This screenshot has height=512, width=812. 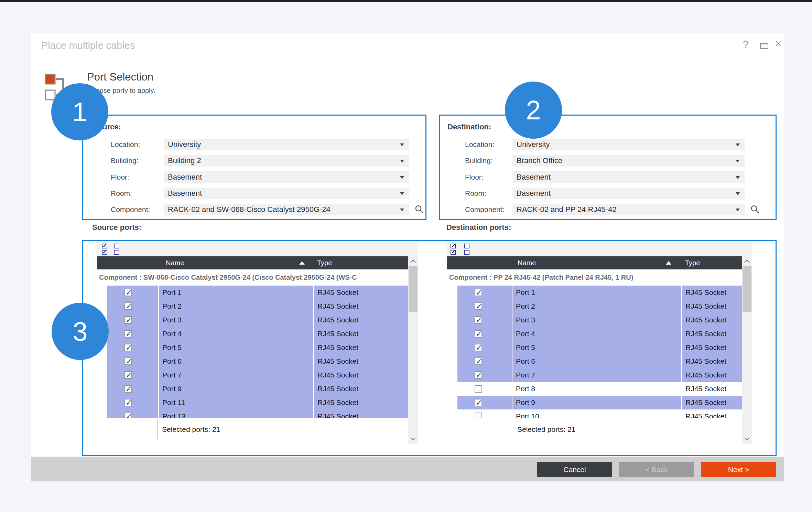 I want to click on room-dropdown: Basement, so click(x=286, y=193).